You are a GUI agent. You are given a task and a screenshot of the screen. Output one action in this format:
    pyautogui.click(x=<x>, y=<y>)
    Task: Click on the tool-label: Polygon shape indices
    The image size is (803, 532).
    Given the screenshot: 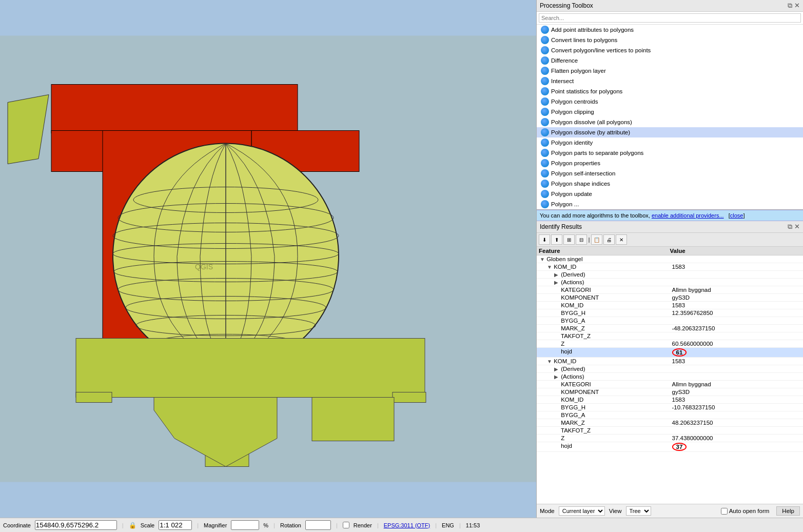 What is the action you would take?
    pyautogui.click(x=581, y=184)
    